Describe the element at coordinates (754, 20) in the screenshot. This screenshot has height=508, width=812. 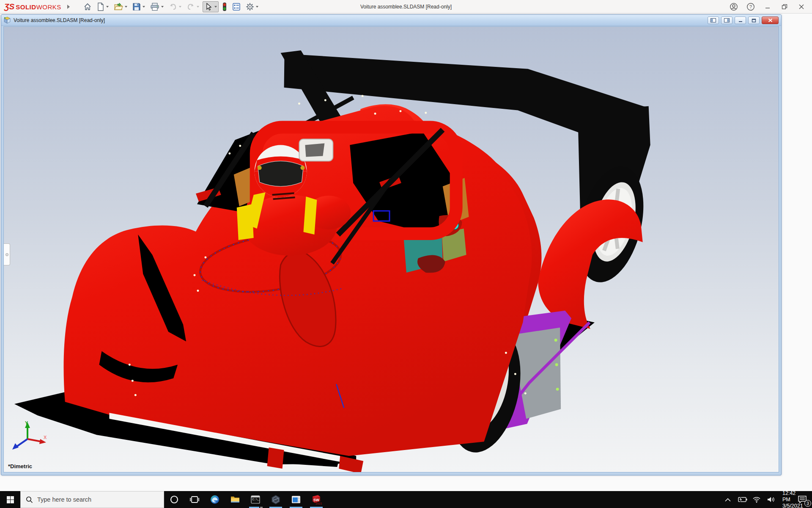
I see `doc-restore-button` at that location.